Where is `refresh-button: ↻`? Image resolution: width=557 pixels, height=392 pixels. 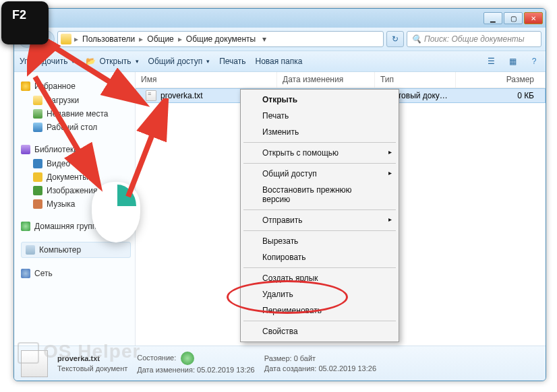 refresh-button: ↻ is located at coordinates (395, 39).